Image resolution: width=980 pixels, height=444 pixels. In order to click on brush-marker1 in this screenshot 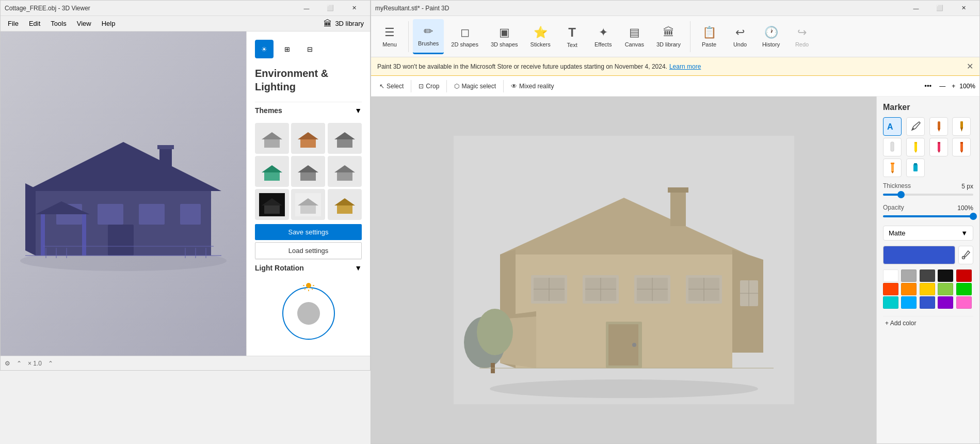, I will do `click(939, 126)`.